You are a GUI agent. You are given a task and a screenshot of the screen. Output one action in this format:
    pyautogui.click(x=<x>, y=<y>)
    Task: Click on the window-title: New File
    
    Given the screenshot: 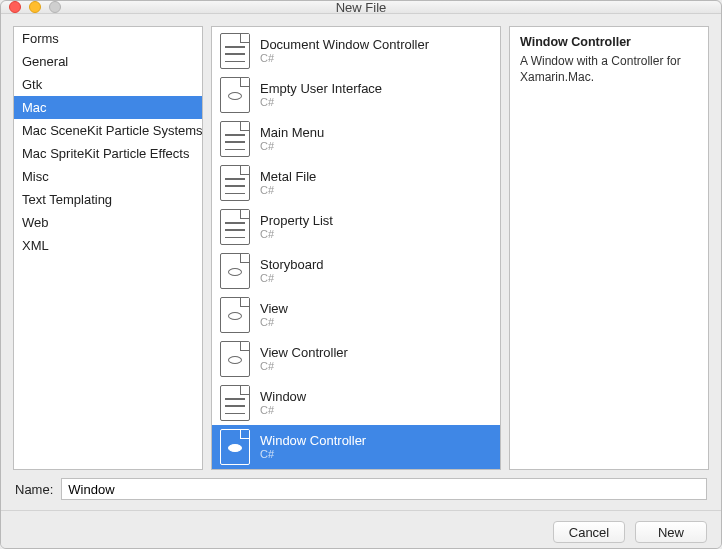 What is the action you would take?
    pyautogui.click(x=361, y=8)
    